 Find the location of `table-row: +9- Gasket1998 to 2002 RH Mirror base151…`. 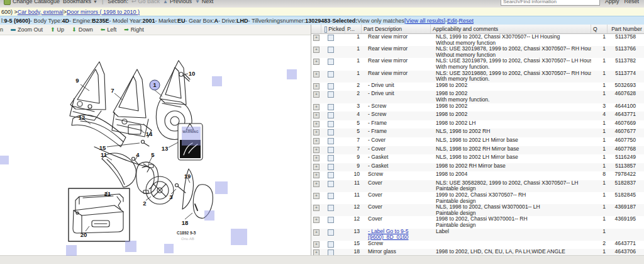

table-row: +9- Gasket1998 to 2002 RH Mirror base151… is located at coordinates (478, 168).